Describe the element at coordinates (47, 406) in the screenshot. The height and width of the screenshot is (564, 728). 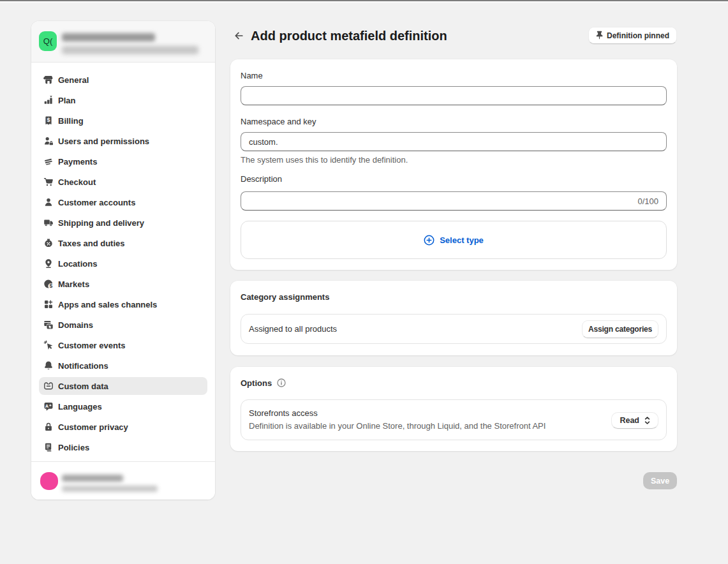
I see `svg-text: A` at that location.